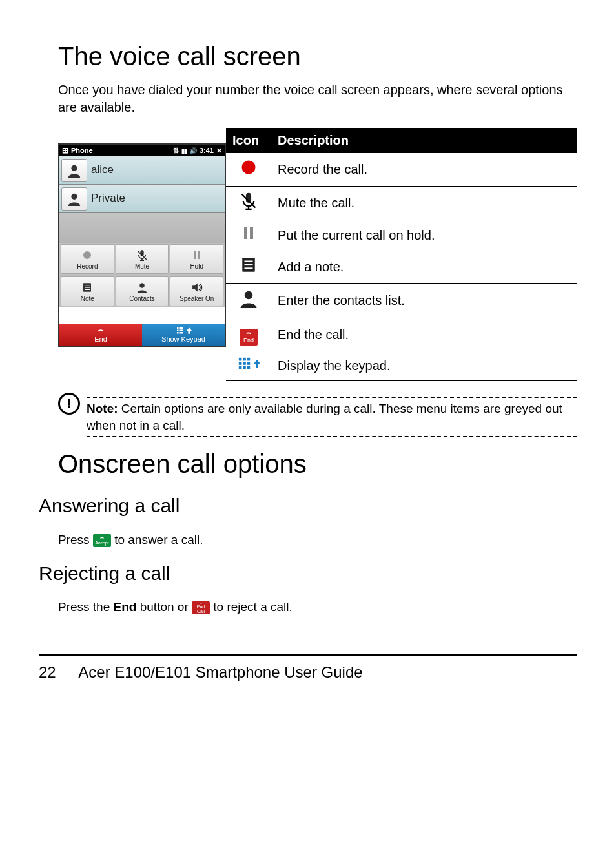  What do you see at coordinates (196, 267) in the screenshot?
I see `hold-label: Hold` at bounding box center [196, 267].